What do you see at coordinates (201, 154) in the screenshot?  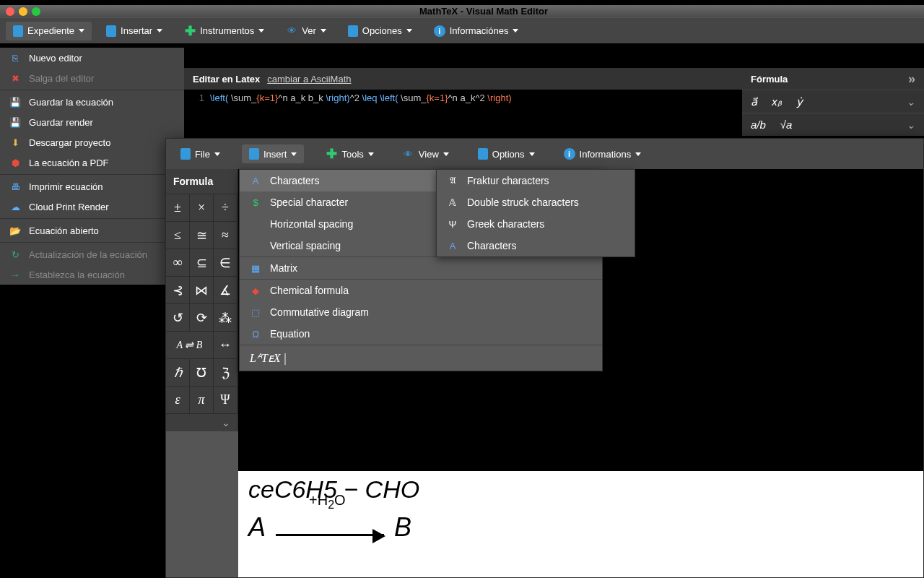 I see `menu-file: File` at bounding box center [201, 154].